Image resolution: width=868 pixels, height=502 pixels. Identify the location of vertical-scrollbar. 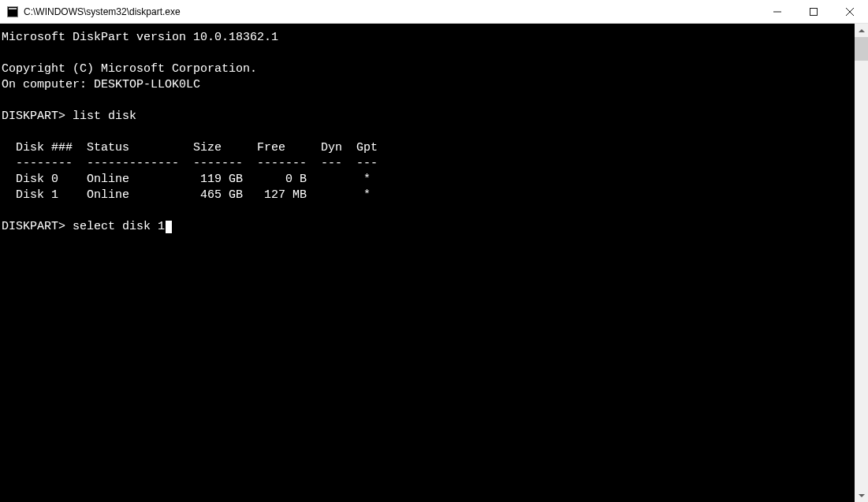
(861, 263).